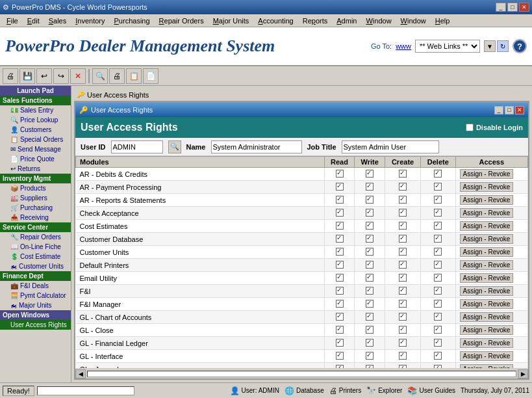 This screenshot has height=398, width=532. I want to click on menu-purchasing: Purchasing, so click(133, 21).